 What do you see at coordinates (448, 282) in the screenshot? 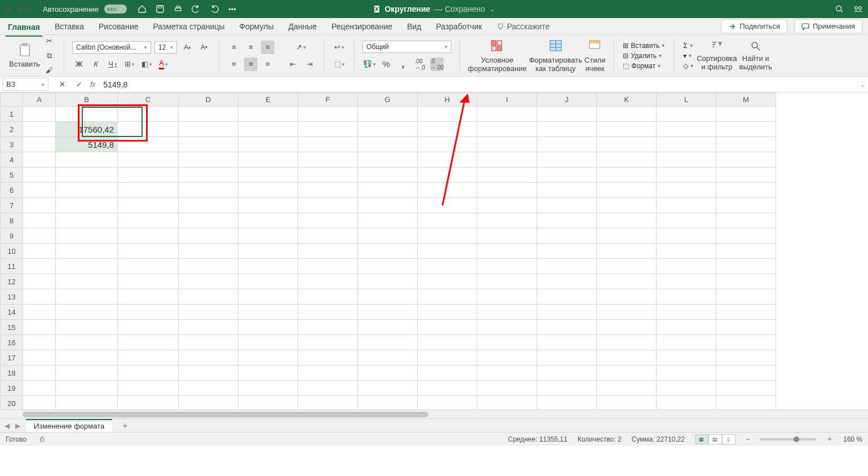
I see `cell-H12` at bounding box center [448, 282].